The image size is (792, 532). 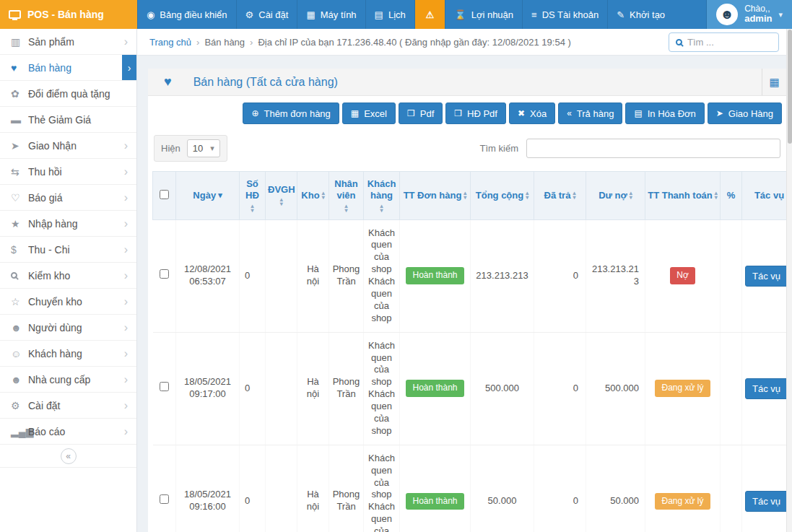 What do you see at coordinates (720, 113) in the screenshot?
I see `truck-icon: ➤` at bounding box center [720, 113].